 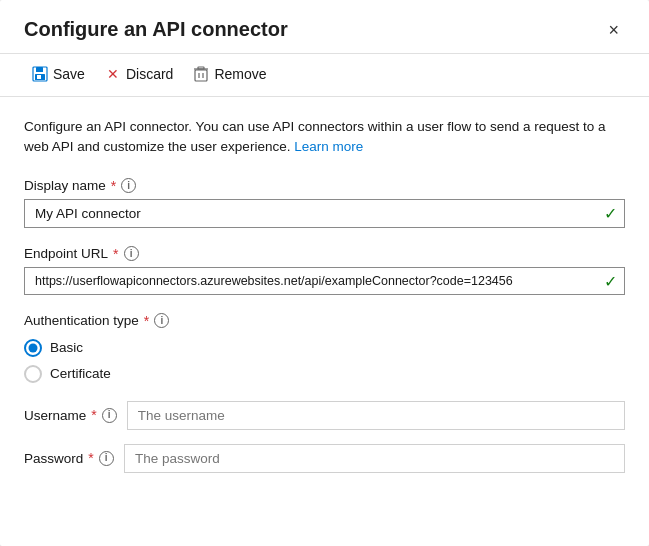 What do you see at coordinates (150, 74) in the screenshot?
I see `discard-label: Discard` at bounding box center [150, 74].